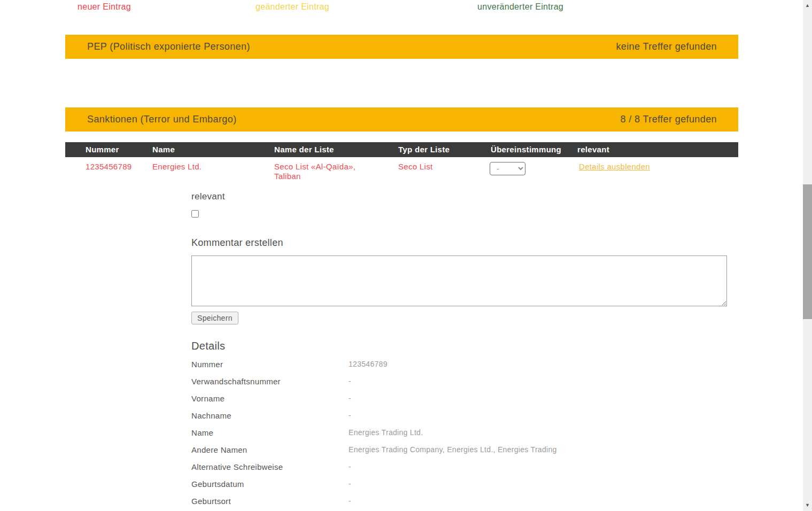 Image resolution: width=812 pixels, height=511 pixels. I want to click on pep-section-title: PEP (Politisch exponierte Personen), so click(169, 47).